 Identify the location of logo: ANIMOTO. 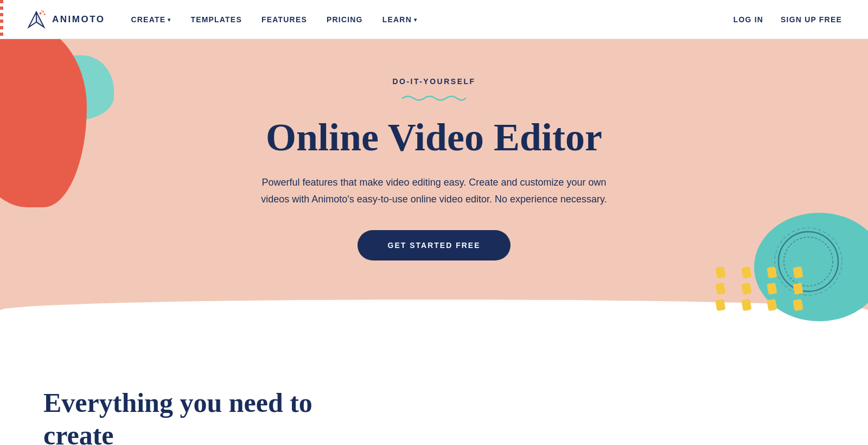
(65, 20).